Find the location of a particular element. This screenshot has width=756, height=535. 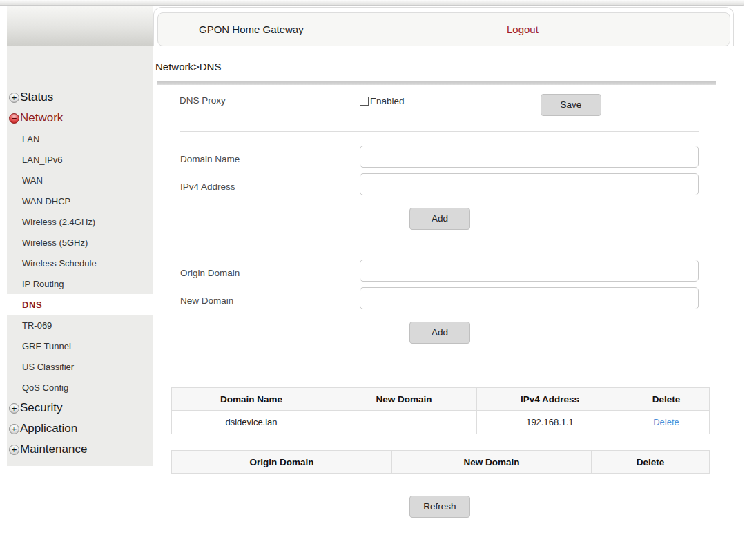

sidebar-item-tr-069: TR-069 is located at coordinates (80, 325).